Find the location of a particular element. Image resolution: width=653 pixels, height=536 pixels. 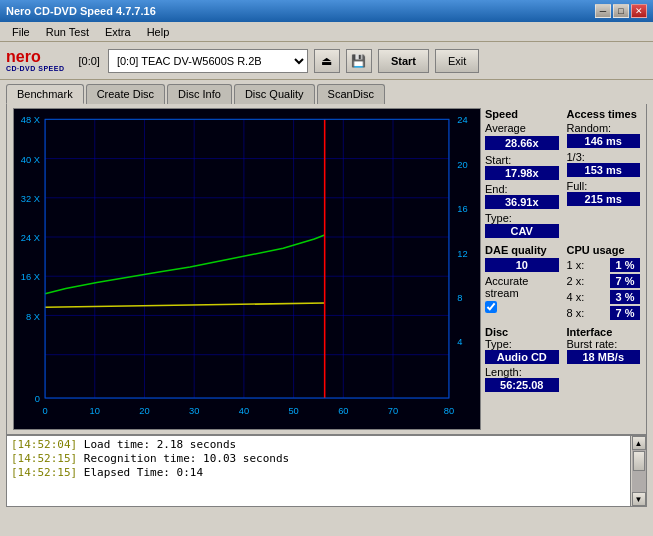

svg-text: 50 is located at coordinates (293, 411).